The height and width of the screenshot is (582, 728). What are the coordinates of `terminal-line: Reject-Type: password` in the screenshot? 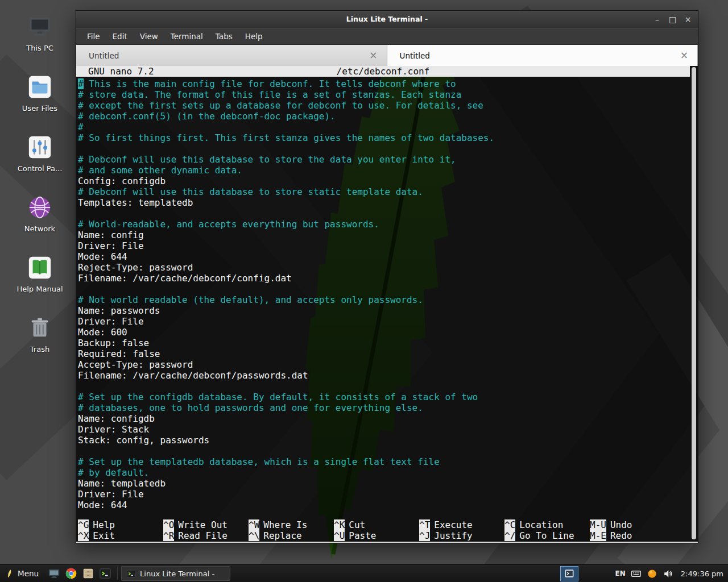 It's located at (383, 267).